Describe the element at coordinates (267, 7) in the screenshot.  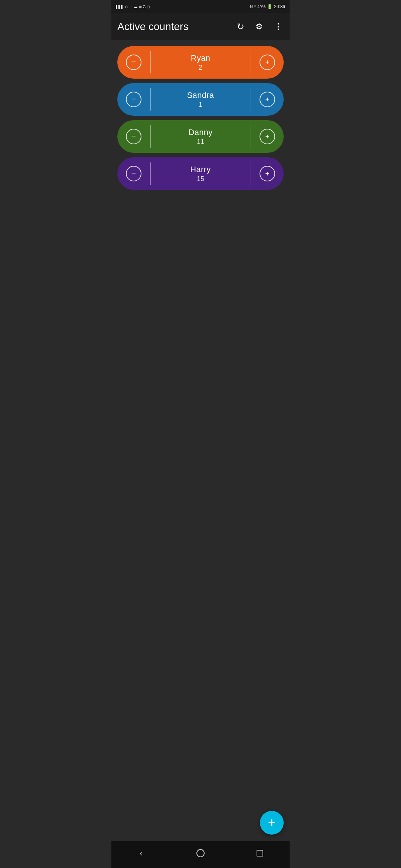
I see `status-right-icons: N * 49% 🔋 20:36` at that location.